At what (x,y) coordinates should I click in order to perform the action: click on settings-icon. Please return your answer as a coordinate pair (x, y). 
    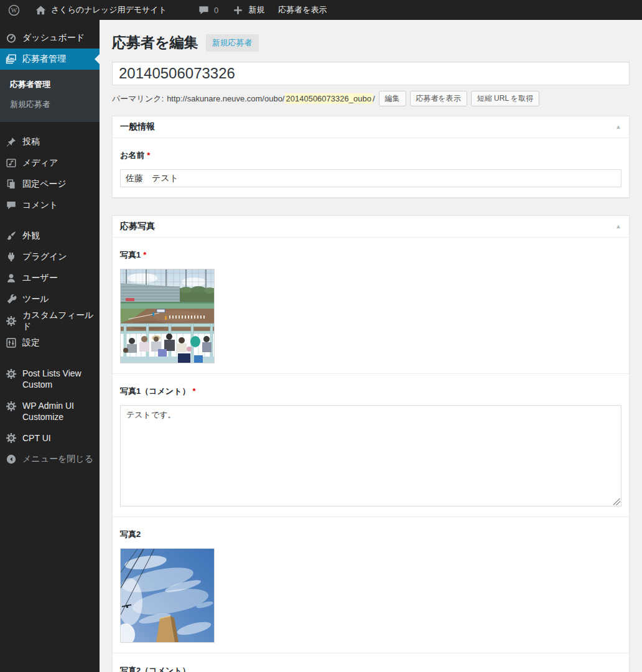
    Looking at the image, I should click on (11, 343).